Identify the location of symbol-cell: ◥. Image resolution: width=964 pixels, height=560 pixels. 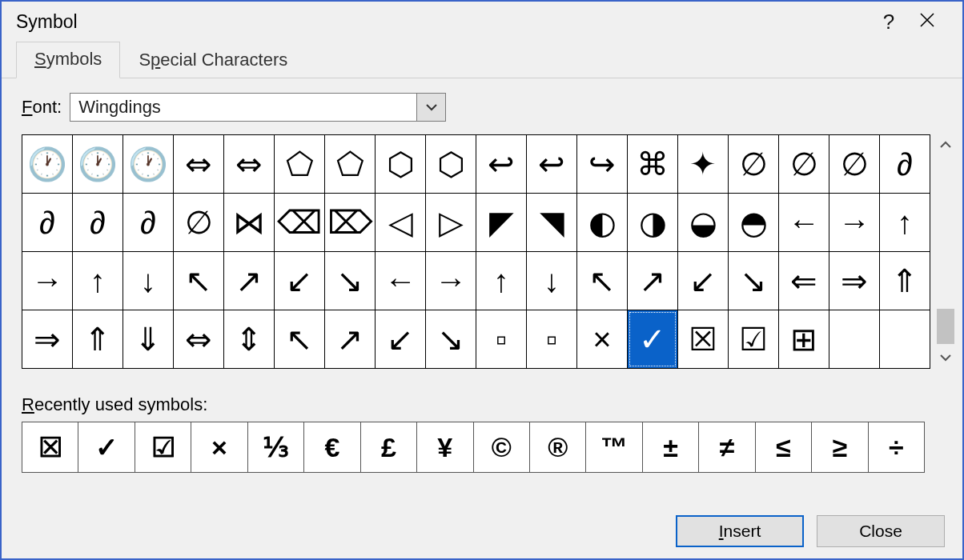
(552, 222).